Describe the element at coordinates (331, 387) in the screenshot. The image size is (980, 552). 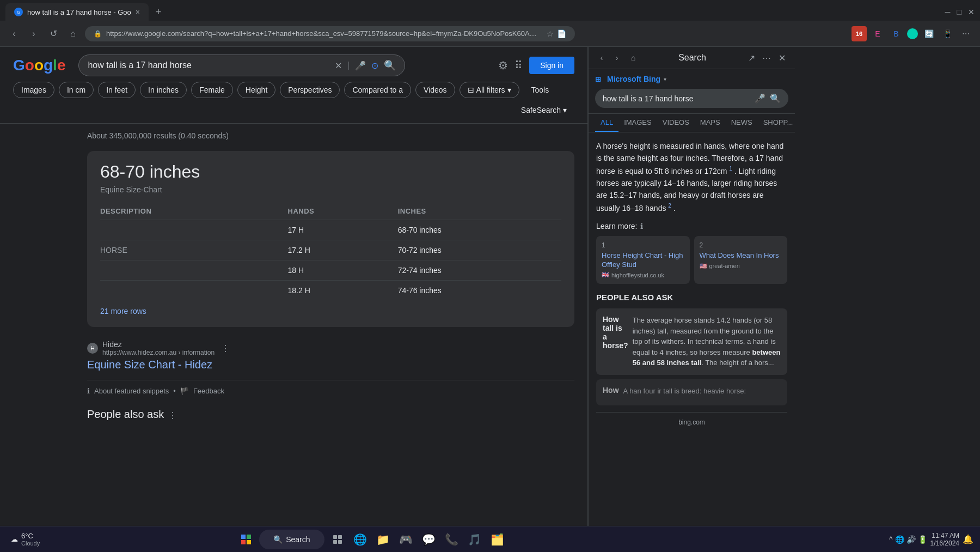
I see `feedback-bar: ℹ About featured snippets • 🏴 Feedback` at that location.